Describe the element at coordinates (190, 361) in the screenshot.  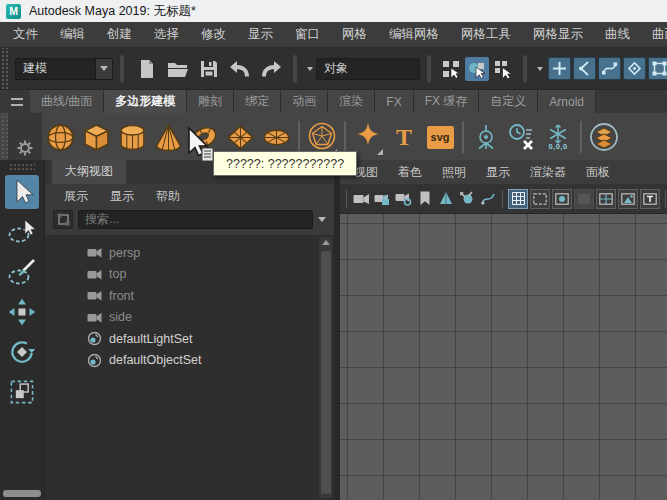
I see `outliner-item-default-object-set: defaultObjectSet` at that location.